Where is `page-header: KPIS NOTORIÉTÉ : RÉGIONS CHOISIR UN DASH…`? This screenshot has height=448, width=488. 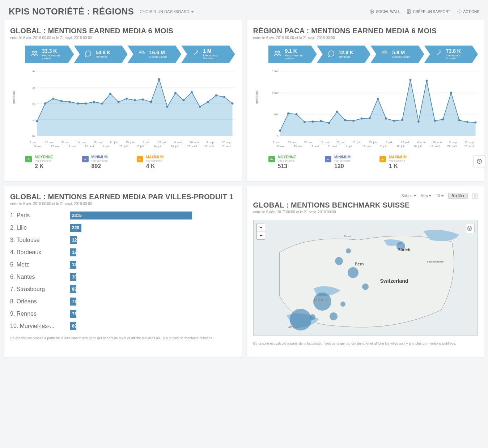
page-header: KPIS NOTORIÉTÉ : RÉGIONS CHOISIR UN DASH… is located at coordinates (244, 10).